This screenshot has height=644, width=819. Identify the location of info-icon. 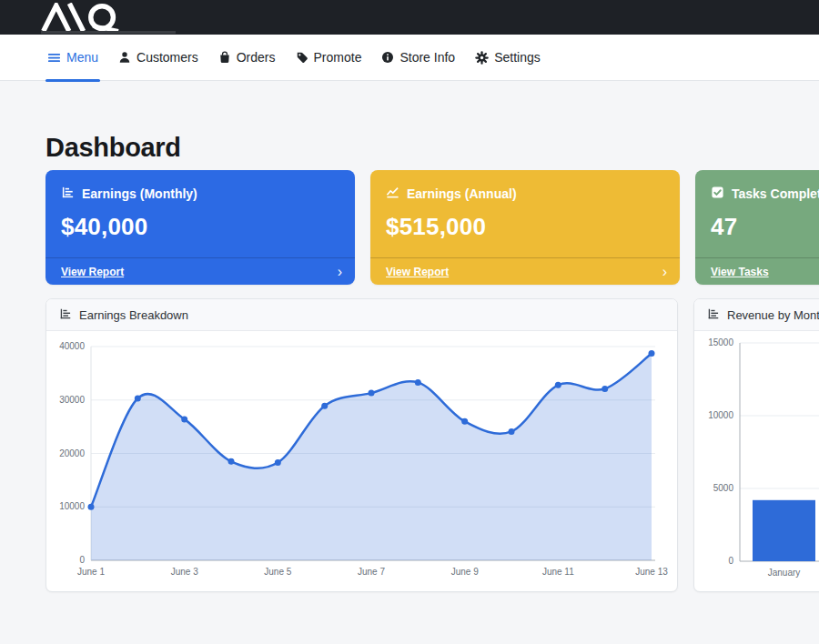
(388, 57).